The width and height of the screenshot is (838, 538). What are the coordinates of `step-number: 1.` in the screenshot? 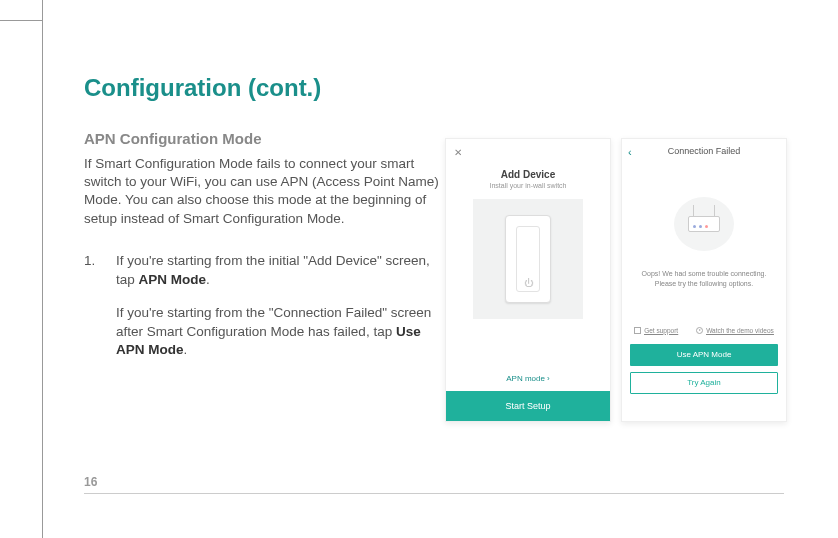 It's located at (92, 306).